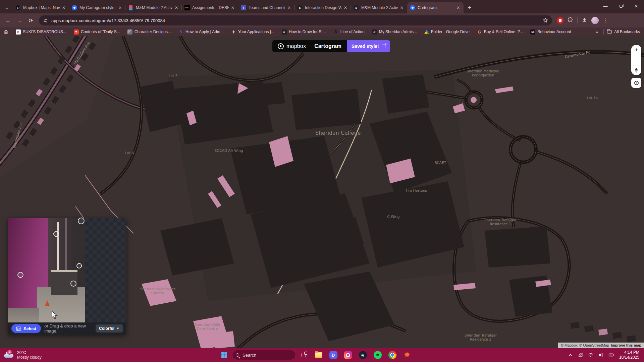  I want to click on bookmark-my-sheridan-admis-: SMy Sheridan Admis..., so click(394, 32).